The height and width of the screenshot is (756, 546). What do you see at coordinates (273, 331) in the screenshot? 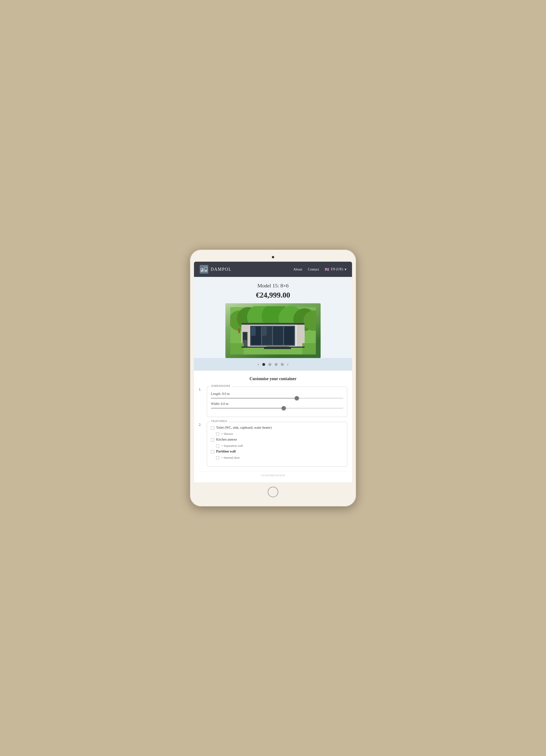
I see `product-image` at bounding box center [273, 331].